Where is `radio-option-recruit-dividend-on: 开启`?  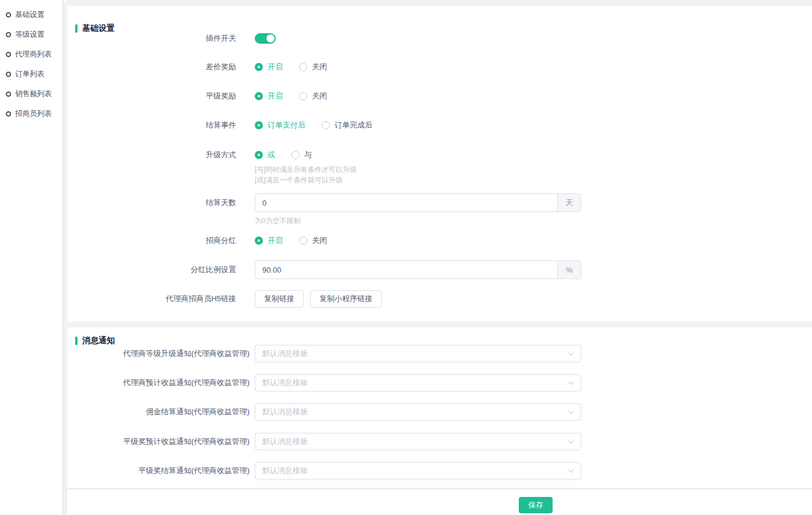 radio-option-recruit-dividend-on: 开启 is located at coordinates (269, 241).